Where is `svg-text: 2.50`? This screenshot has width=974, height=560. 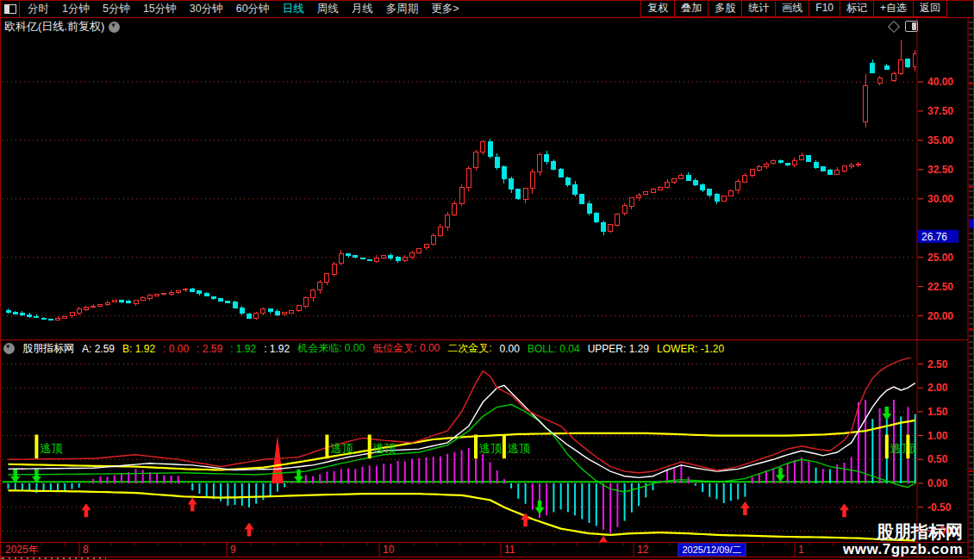
svg-text: 2.50 is located at coordinates (938, 364).